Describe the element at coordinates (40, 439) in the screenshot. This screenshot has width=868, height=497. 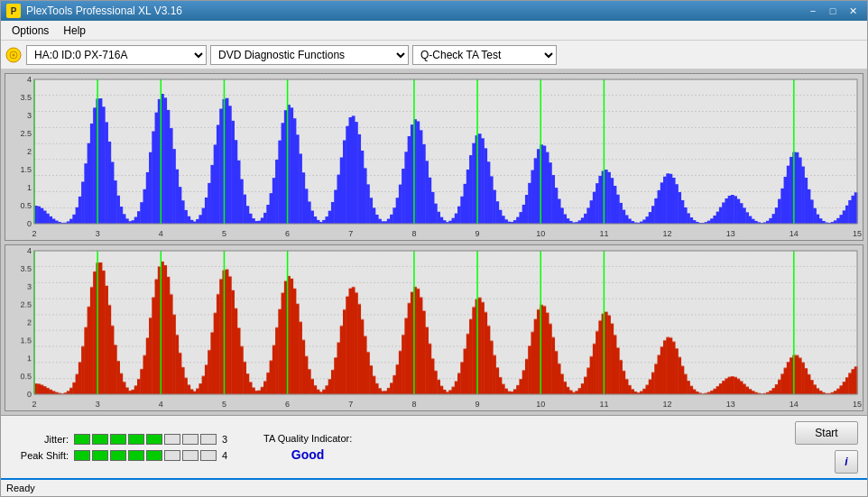
I see `jitter-label: Jitter:` at that location.